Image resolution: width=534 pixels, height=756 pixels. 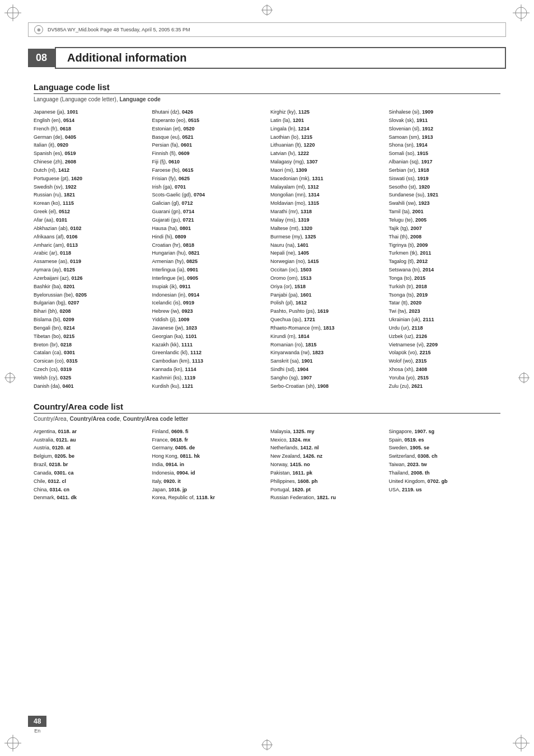 I want to click on list-item: Swahili (sw), 1923, so click(x=445, y=204).